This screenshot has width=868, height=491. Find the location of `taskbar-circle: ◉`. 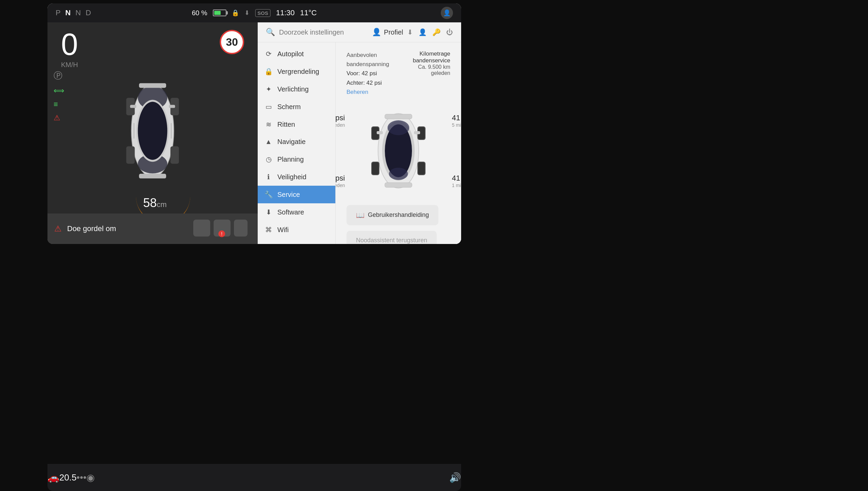

taskbar-circle: ◉ is located at coordinates (91, 478).